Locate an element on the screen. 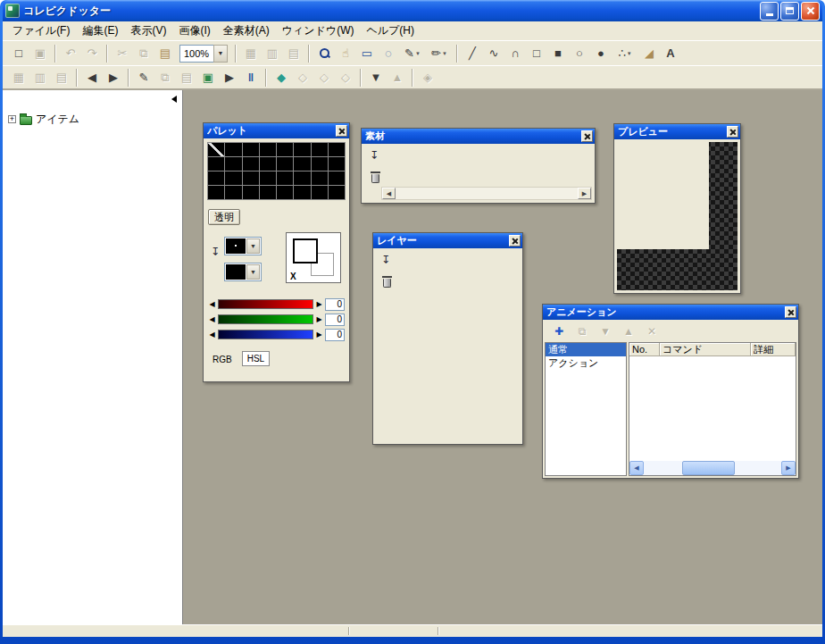  tile-vertical-button: ▤ is located at coordinates (62, 78).